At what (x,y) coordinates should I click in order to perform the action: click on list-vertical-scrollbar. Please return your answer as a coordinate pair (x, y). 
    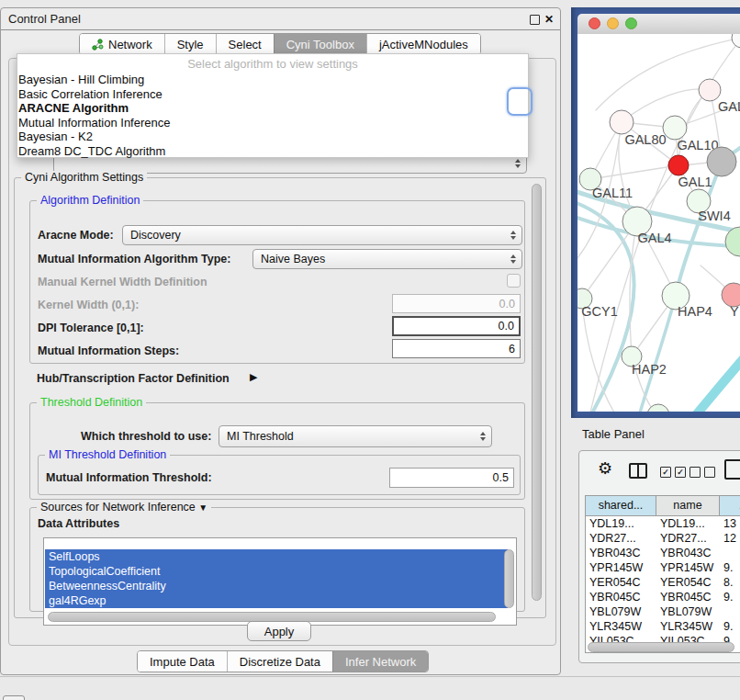
    Looking at the image, I should click on (509, 579).